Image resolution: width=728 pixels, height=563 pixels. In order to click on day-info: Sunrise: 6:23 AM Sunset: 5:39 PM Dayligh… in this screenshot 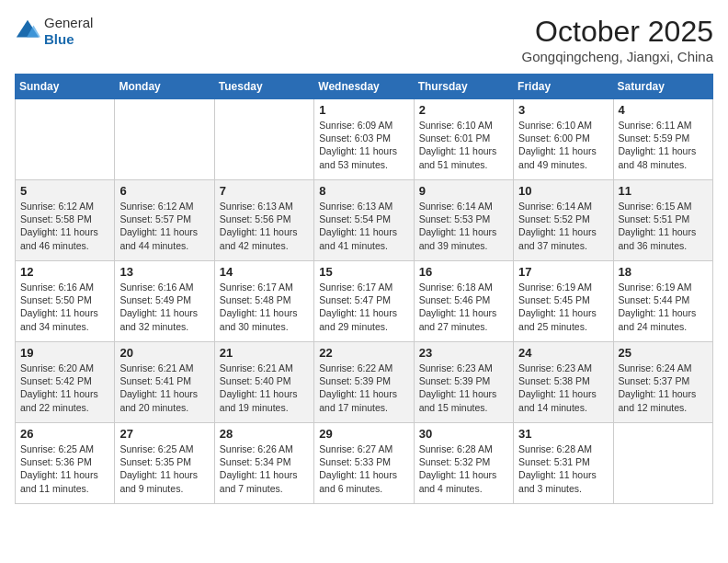, I will do `click(463, 388)`.